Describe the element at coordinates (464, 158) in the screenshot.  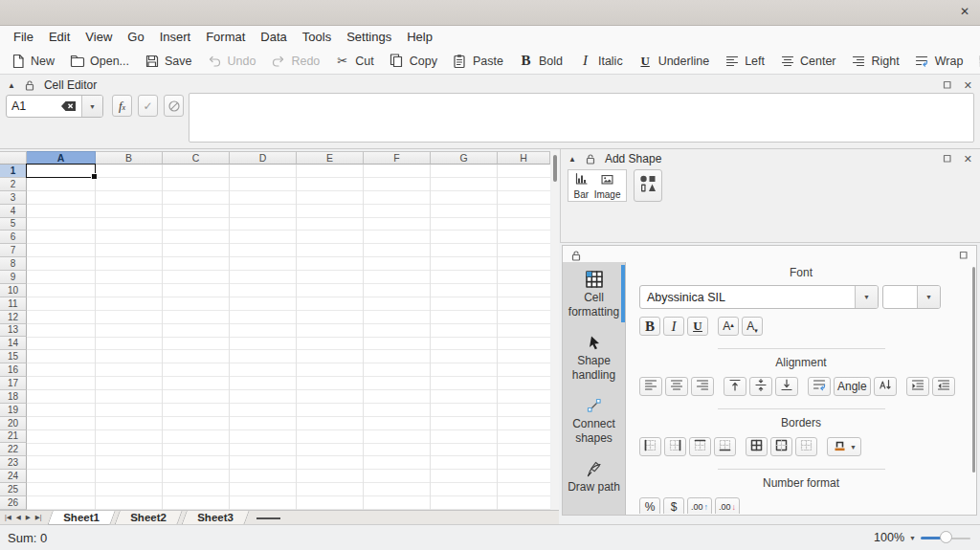
I see `column-header-g: G` at that location.